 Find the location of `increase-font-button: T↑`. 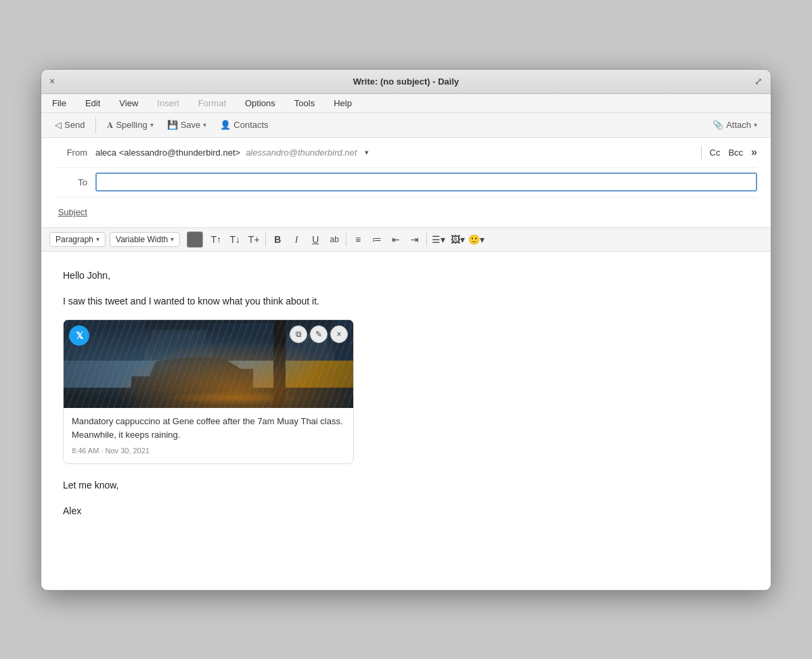

increase-font-button: T↑ is located at coordinates (216, 240).